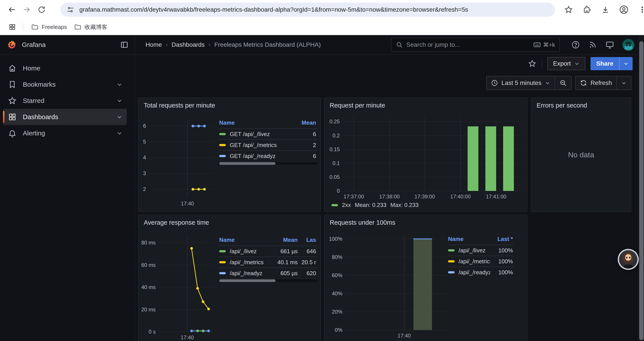 This screenshot has height=341, width=644. I want to click on reload-icon, so click(42, 10).